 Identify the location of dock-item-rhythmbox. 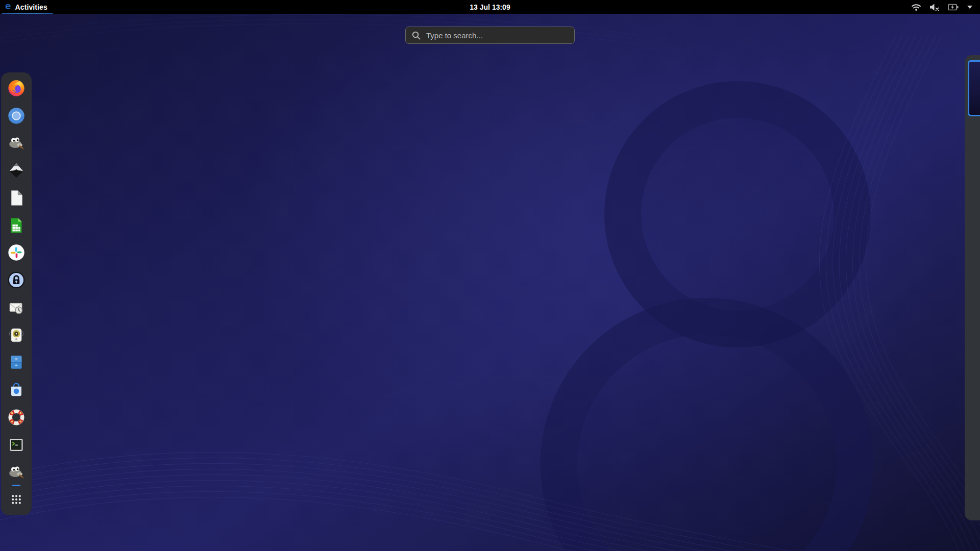
(16, 335).